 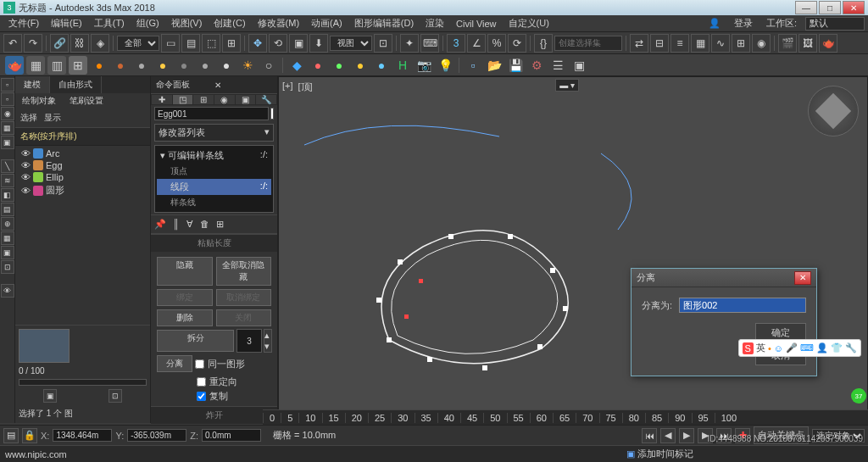 I want to click on menu-tools: 工具(T), so click(x=109, y=24).